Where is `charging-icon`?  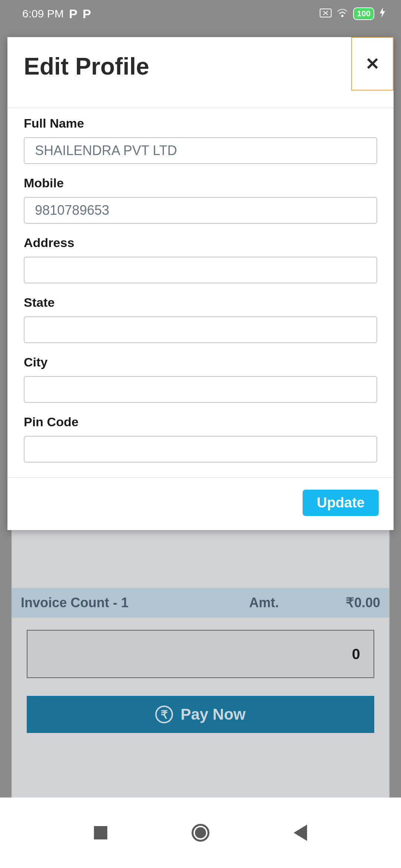 charging-icon is located at coordinates (382, 14).